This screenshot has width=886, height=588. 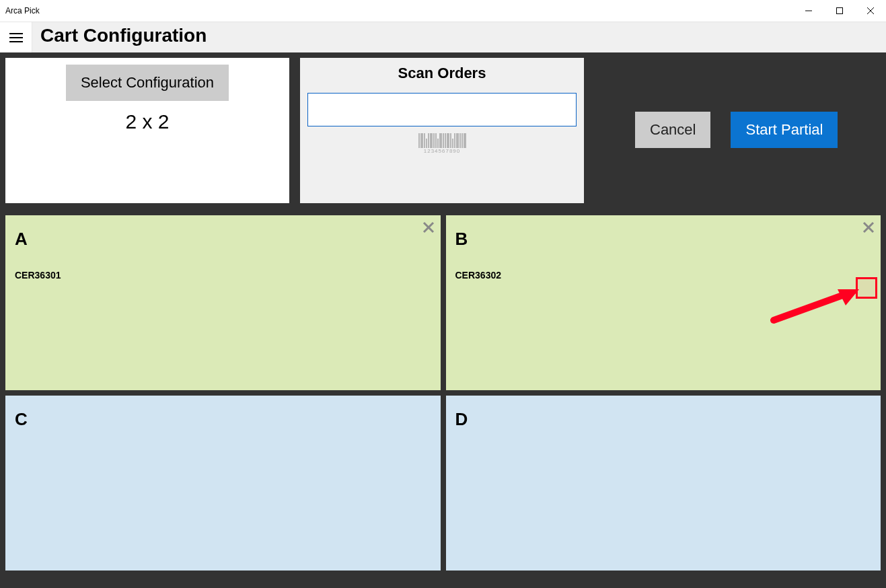 I want to click on select-configuration-button: Select Configuration, so click(x=147, y=83).